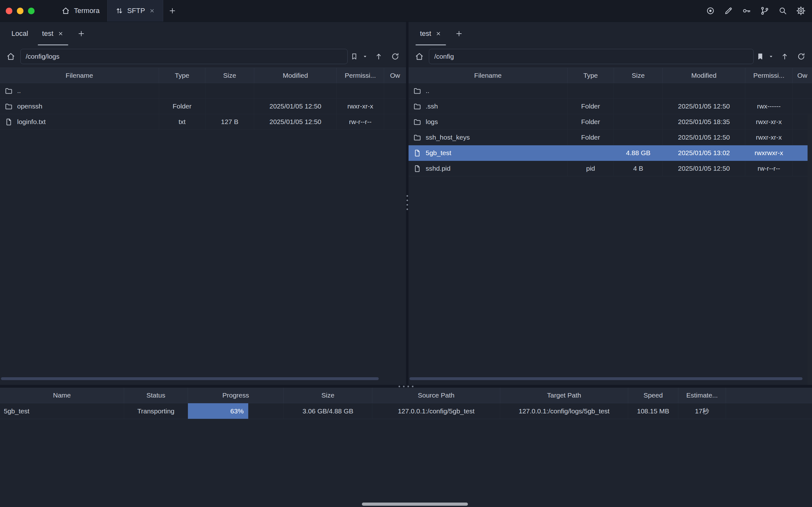 The height and width of the screenshot is (507, 812). What do you see at coordinates (31, 11) in the screenshot?
I see `zoom-window-button` at bounding box center [31, 11].